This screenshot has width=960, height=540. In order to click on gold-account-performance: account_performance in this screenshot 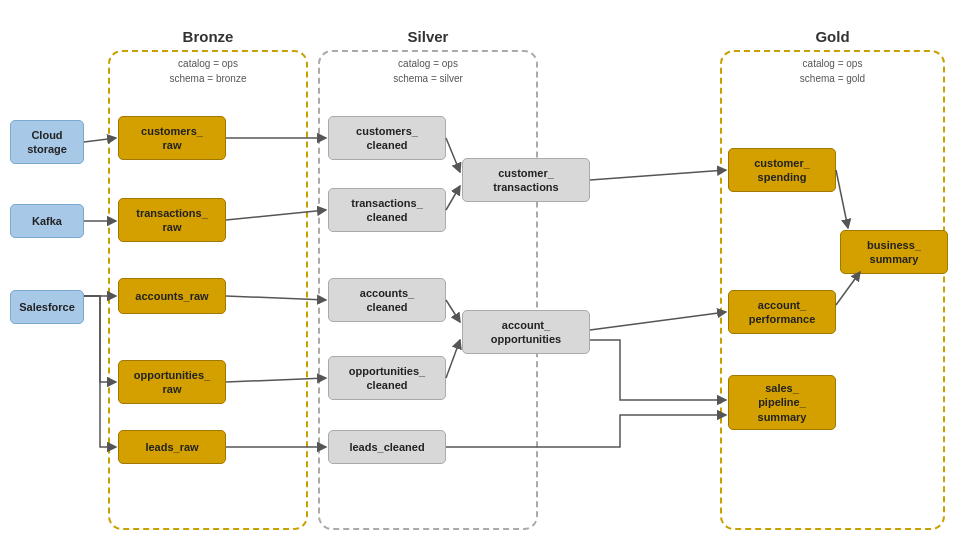, I will do `click(782, 312)`.